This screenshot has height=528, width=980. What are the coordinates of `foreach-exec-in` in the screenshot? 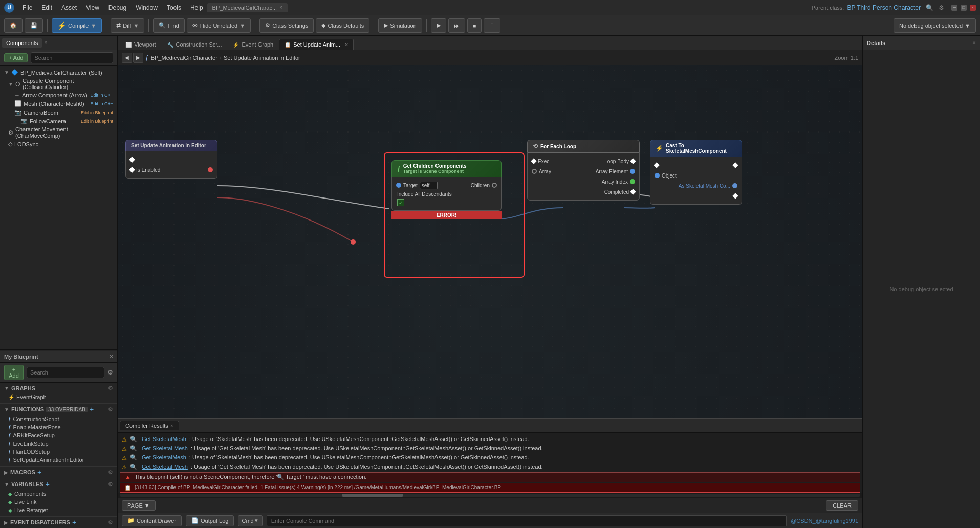 It's located at (533, 161).